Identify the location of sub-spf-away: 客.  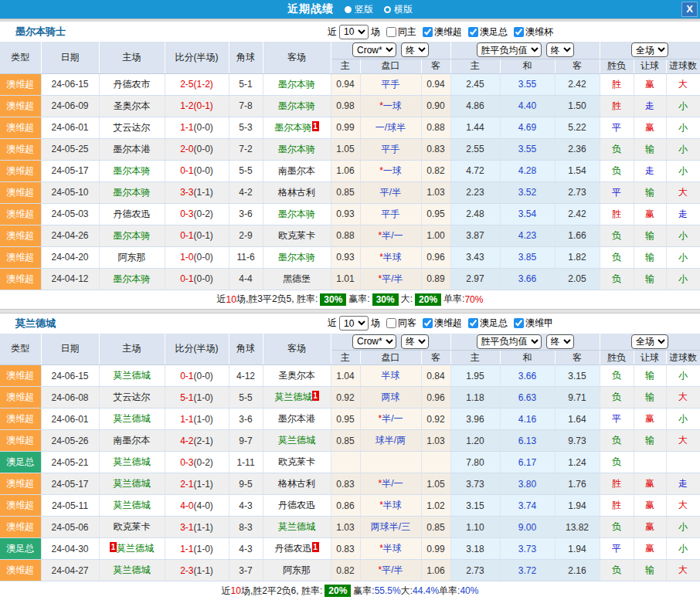
(577, 66).